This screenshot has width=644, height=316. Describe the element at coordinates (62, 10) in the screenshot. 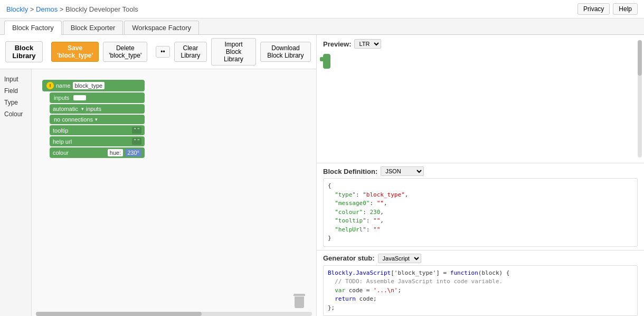

I see `breadcrumb-sep2: >` at that location.